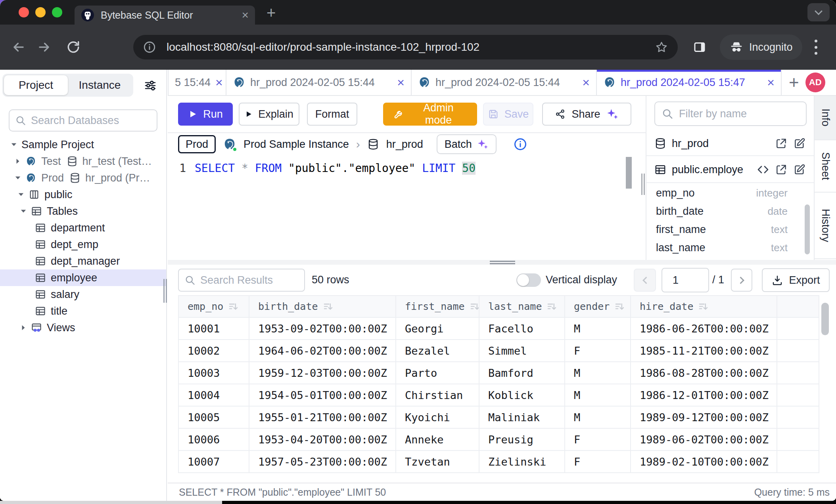 This screenshot has width=836, height=504. Describe the element at coordinates (815, 82) in the screenshot. I see `avatar: AD` at that location.